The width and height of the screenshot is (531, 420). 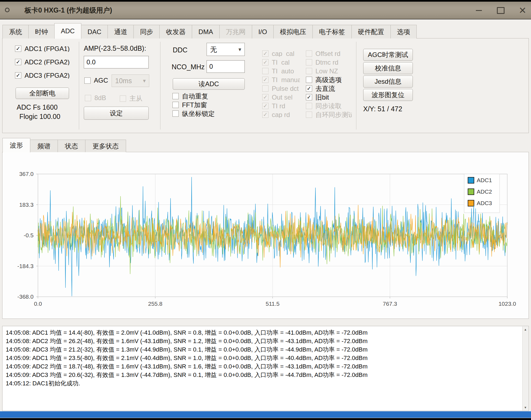 I want to click on flag2-row-5: 旧bit, so click(x=329, y=97).